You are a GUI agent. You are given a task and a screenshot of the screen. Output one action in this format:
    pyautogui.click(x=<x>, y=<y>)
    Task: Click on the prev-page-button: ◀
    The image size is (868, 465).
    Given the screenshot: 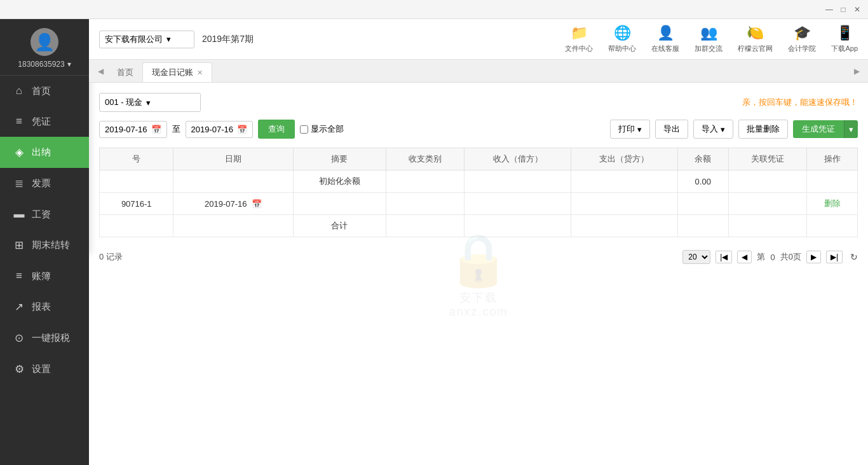 What is the action you would take?
    pyautogui.click(x=745, y=257)
    